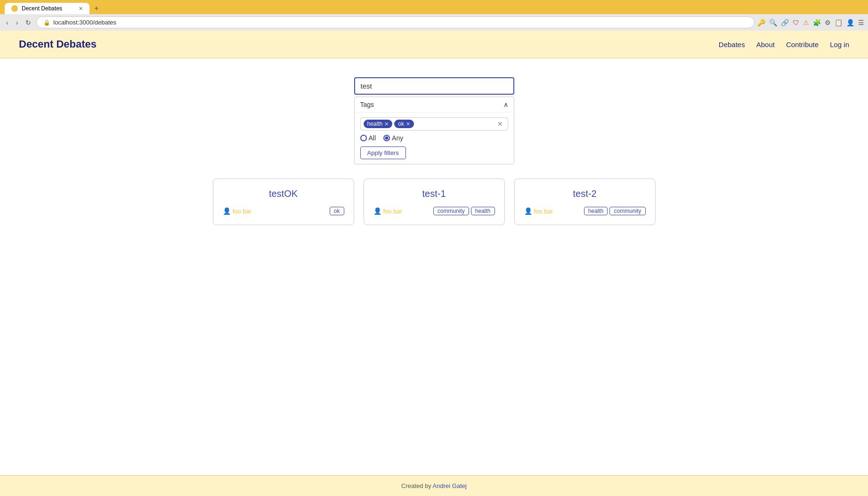 This screenshot has width=868, height=496. Describe the element at coordinates (85, 23) in the screenshot. I see `address-text: localhost:3000/debates` at that location.